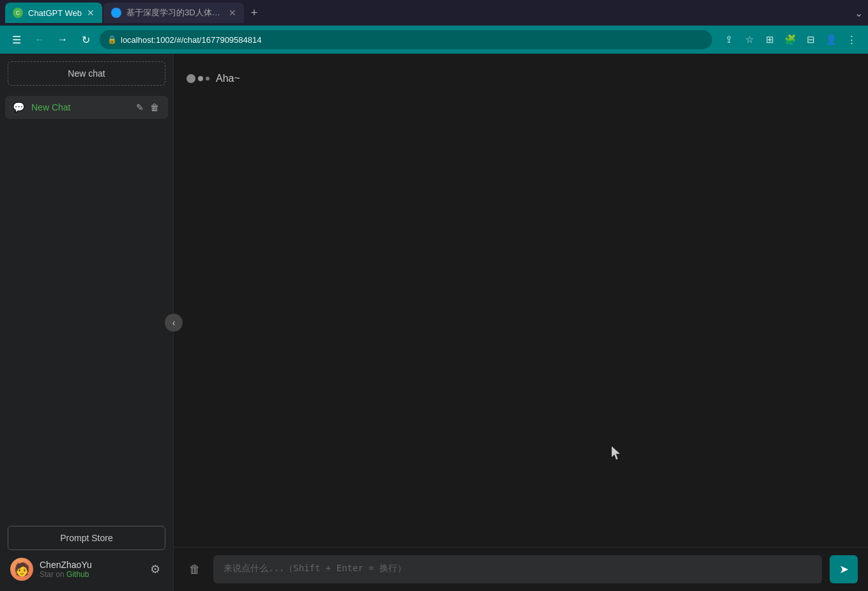 This screenshot has height=591, width=868. Describe the element at coordinates (63, 40) in the screenshot. I see `forward-button: →` at that location.